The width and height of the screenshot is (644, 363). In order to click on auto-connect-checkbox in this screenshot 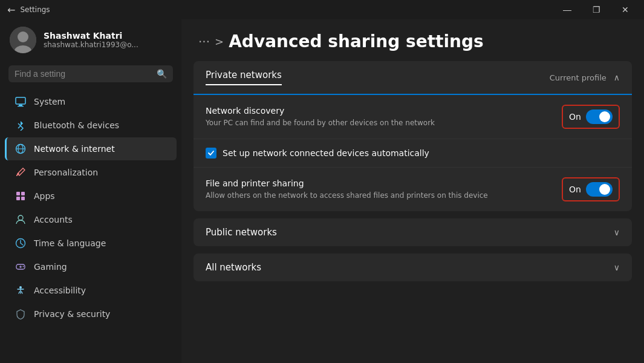, I will do `click(211, 153)`.